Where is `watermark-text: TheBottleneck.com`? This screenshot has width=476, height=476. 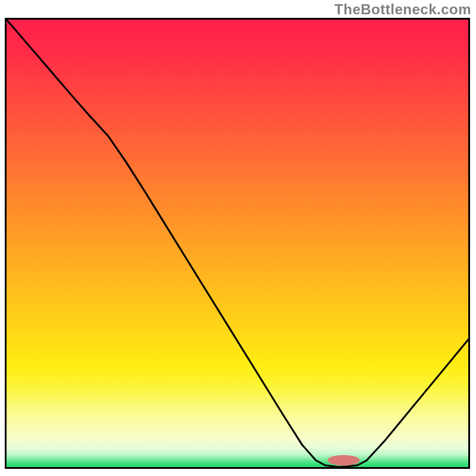
watermark-text: TheBottleneck.com is located at coordinates (403, 10).